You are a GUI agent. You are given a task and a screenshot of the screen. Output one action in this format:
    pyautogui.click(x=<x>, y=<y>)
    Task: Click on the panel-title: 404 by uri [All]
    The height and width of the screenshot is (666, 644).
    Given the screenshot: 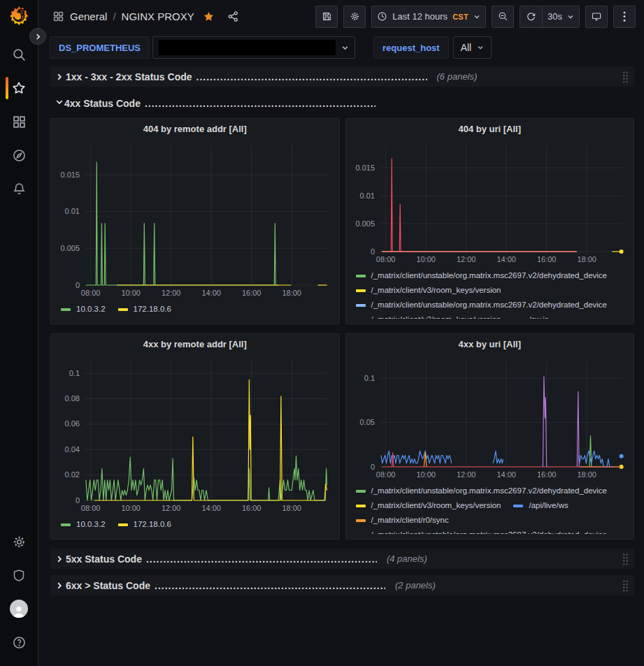 What is the action you would take?
    pyautogui.click(x=490, y=129)
    